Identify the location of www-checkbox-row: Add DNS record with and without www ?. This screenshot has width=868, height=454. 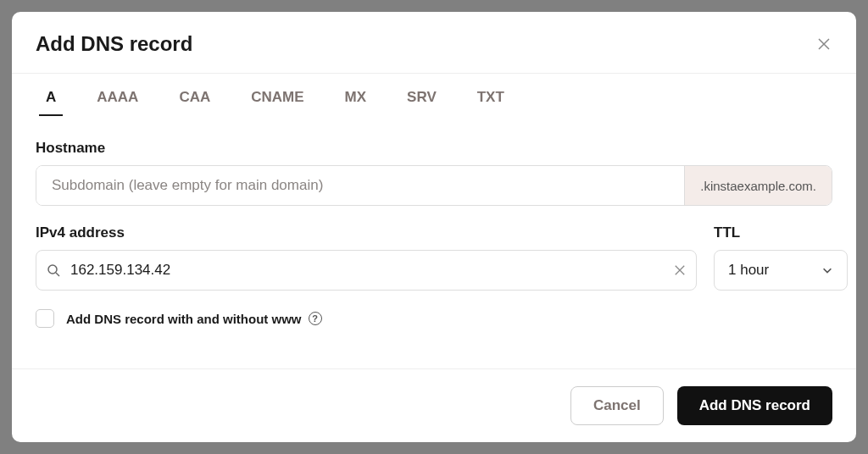
(434, 318).